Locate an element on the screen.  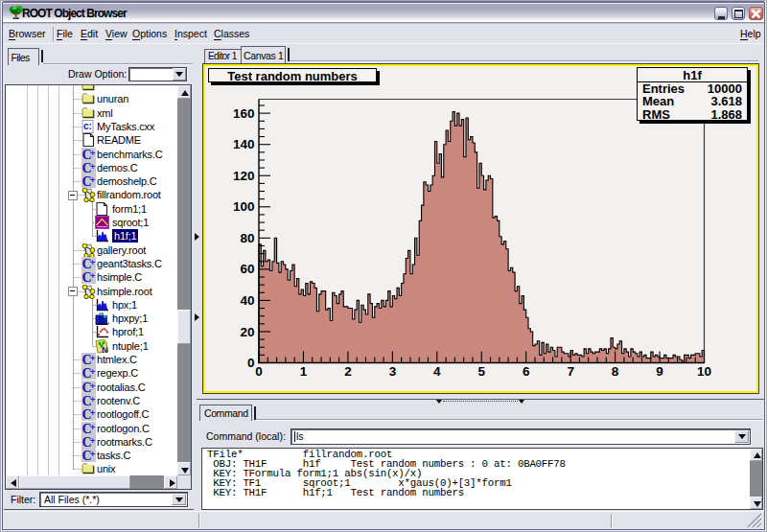
svg-text: 120 is located at coordinates (244, 176).